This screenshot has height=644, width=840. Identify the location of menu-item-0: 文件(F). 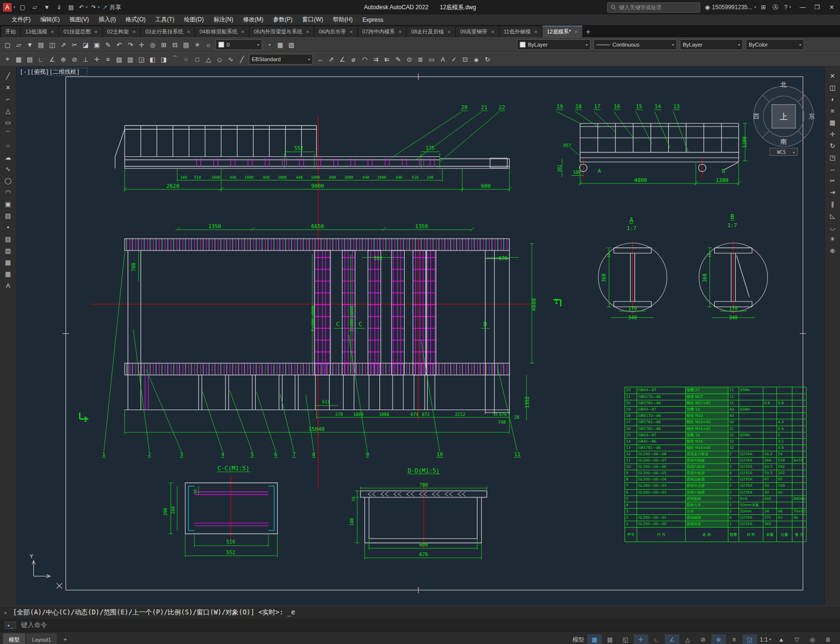
(21, 19).